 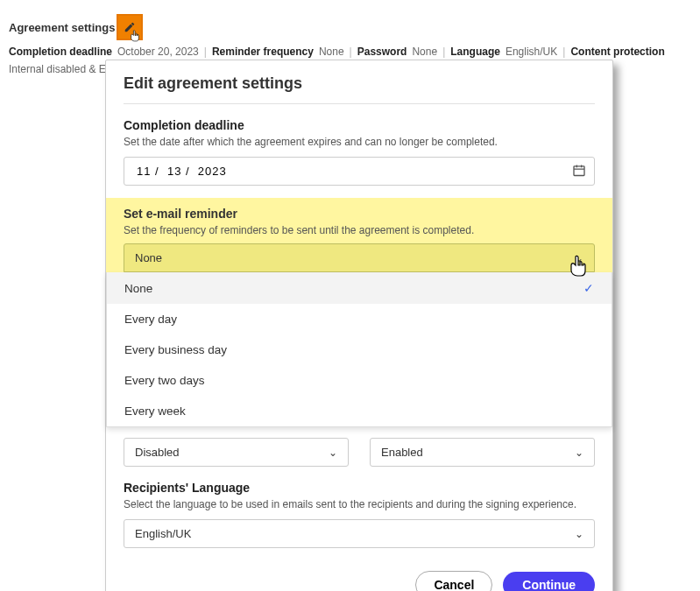 I want to click on external-protection-select: Enabled ⌄, so click(x=482, y=452).